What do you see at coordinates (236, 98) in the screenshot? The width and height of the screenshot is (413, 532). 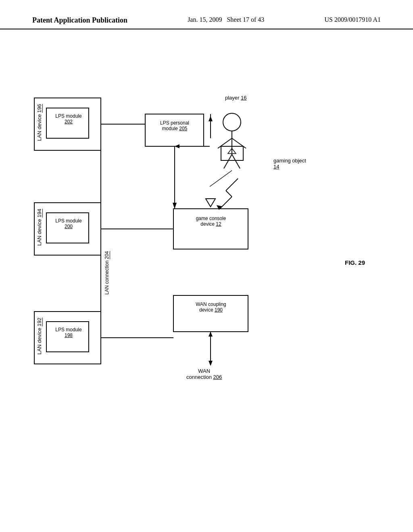 I see `player-16-label: player 16` at bounding box center [236, 98].